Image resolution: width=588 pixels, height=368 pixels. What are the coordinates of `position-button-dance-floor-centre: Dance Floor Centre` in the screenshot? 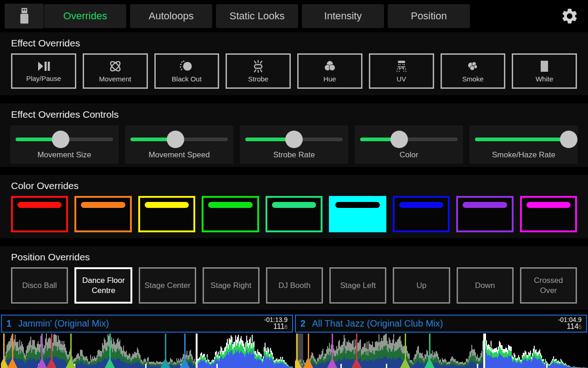 It's located at (103, 285).